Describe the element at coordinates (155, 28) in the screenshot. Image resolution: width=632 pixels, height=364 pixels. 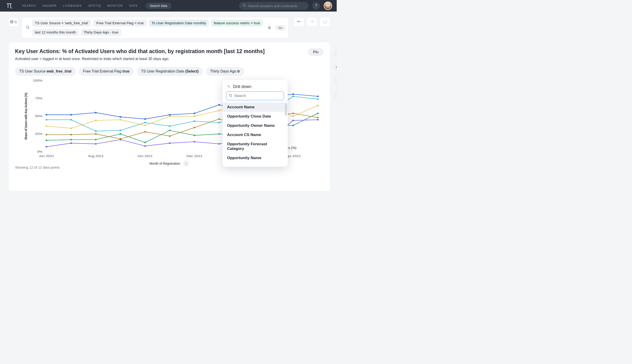
I see `query-search-box: TS User Source = 'web_free_trial' Free T…` at that location.